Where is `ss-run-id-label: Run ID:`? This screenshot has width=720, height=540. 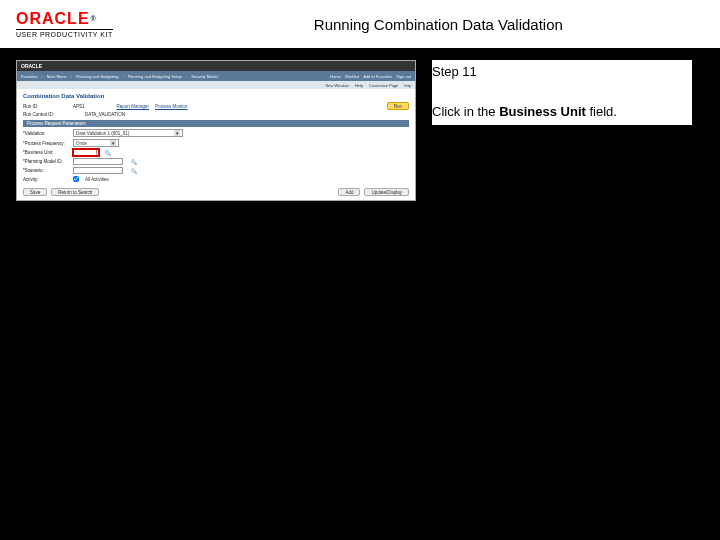 ss-run-id-label: Run ID: is located at coordinates (45, 106).